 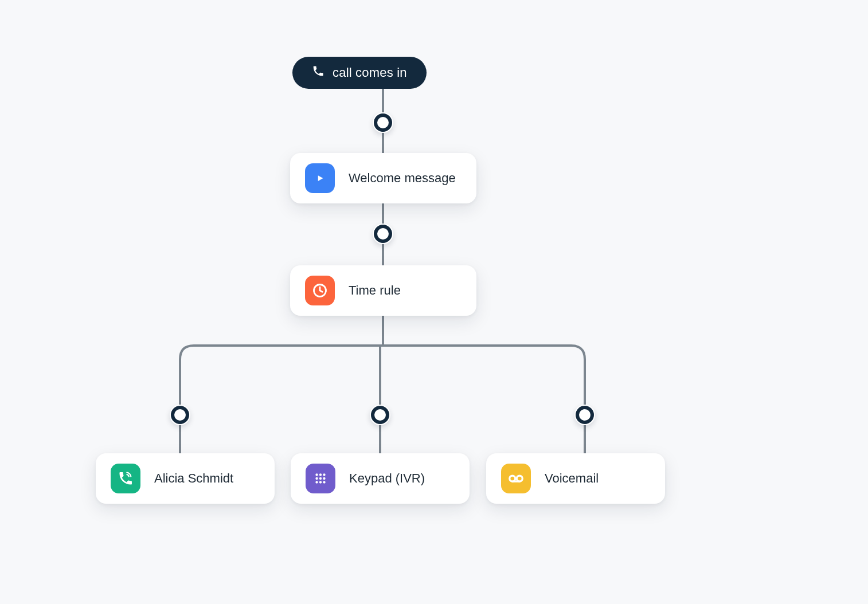 I want to click on flow-node-label: Alicia Schmidt, so click(x=194, y=479).